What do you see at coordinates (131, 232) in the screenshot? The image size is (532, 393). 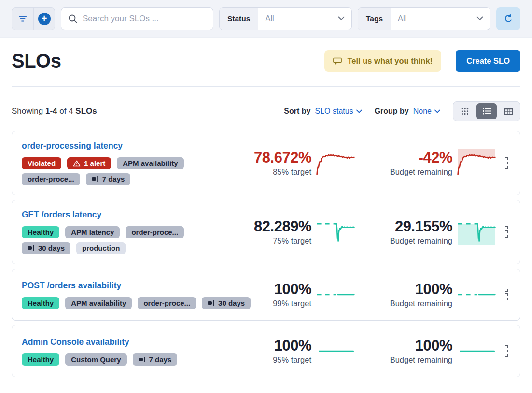 I see `slo-card-info: GET /orders latencyHealthyAPM latencyord…` at bounding box center [131, 232].